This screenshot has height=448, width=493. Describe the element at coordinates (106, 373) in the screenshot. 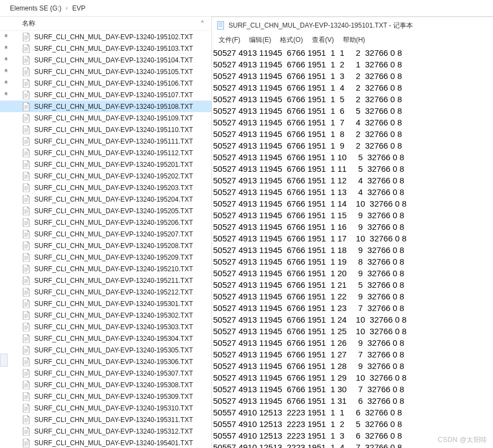

I see `file-row: SURF_CLI_CHN_MUL_DAY-EVP-13240-195307.TX…` at that location.